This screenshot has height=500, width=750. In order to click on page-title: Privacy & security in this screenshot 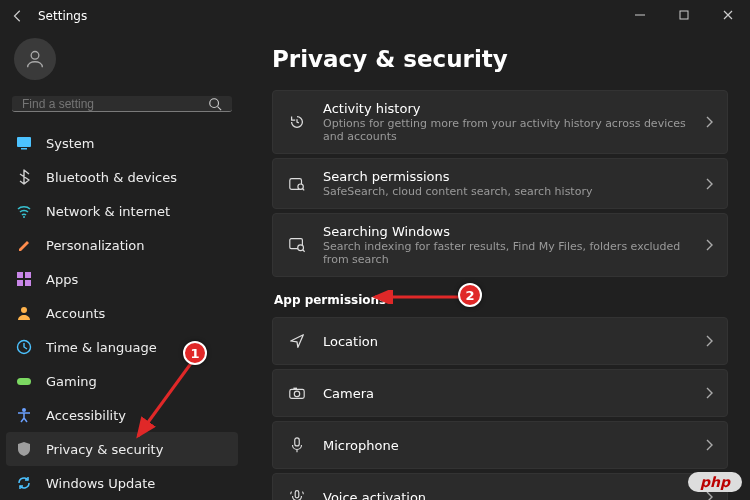, I will do `click(500, 59)`.